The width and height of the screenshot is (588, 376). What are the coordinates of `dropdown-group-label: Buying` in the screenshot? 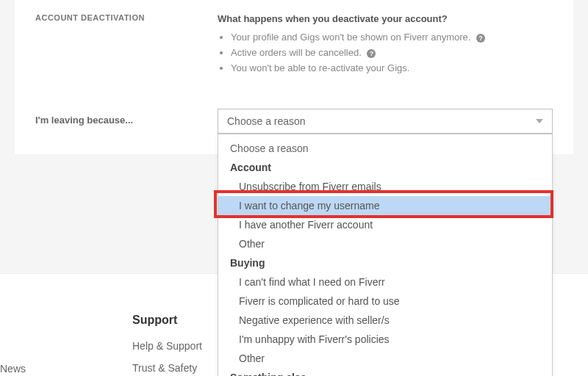 It's located at (385, 263).